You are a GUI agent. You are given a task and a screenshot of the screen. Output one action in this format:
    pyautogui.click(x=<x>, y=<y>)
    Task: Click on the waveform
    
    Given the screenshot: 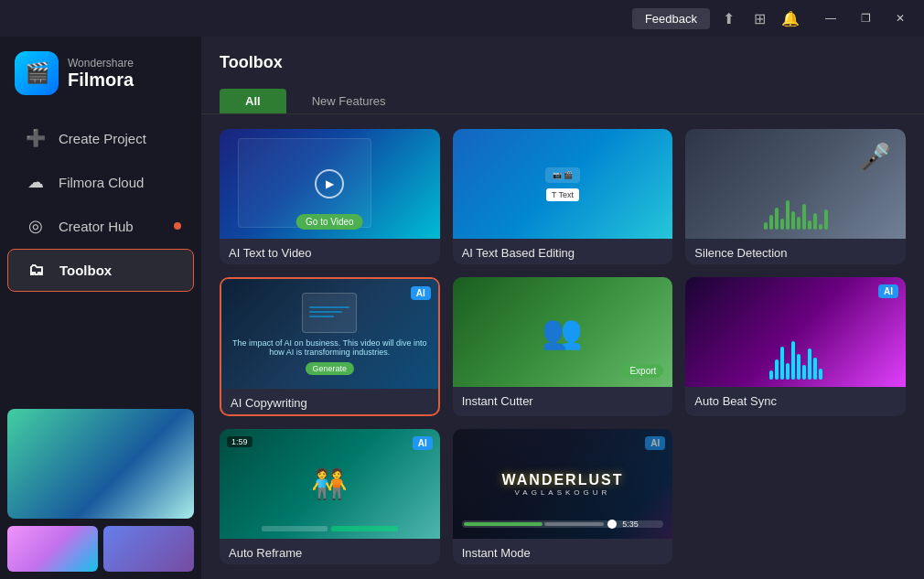 What is the action you would take?
    pyautogui.click(x=796, y=215)
    